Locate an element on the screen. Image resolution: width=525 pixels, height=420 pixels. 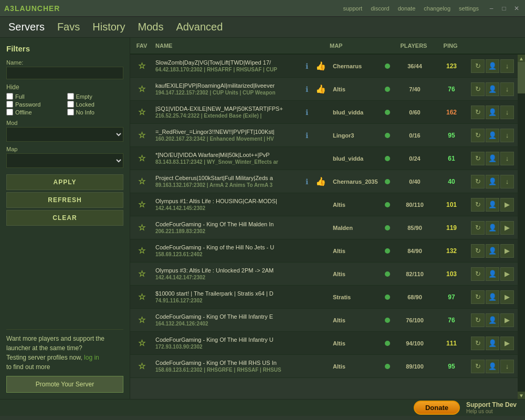
hide-noinfo-checkbox is located at coordinates (70, 112).